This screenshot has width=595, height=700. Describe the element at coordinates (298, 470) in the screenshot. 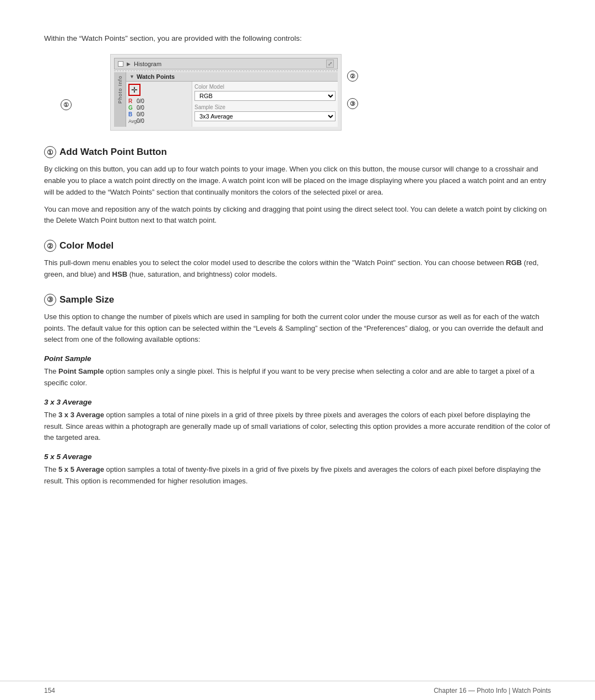

I see `subsection-5x5: 5 x 5 Average The 5 x 5 Average option s…` at that location.